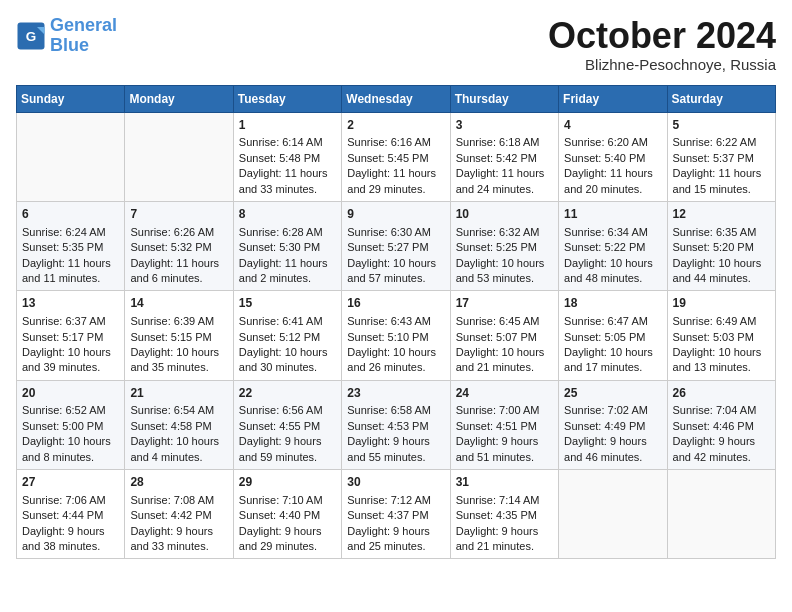  I want to click on dow-header: Friday, so click(613, 98).